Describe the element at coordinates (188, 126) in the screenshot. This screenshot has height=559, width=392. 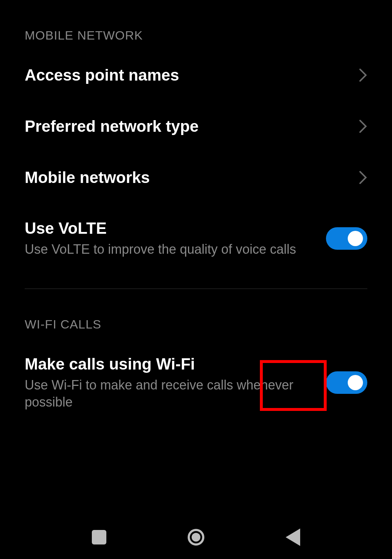
I see `setting-title: Preferred network type` at that location.